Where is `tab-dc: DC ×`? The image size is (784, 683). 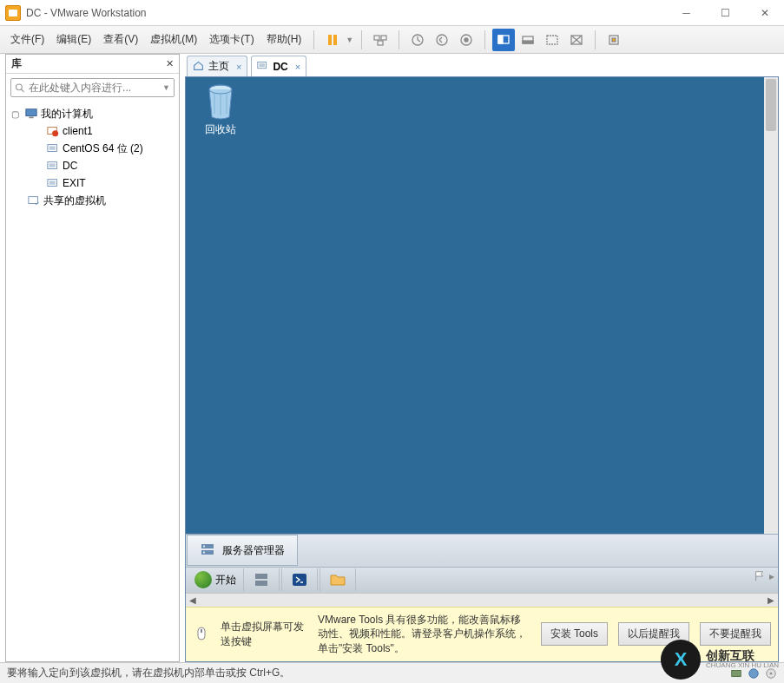 tab-dc: DC × is located at coordinates (279, 66).